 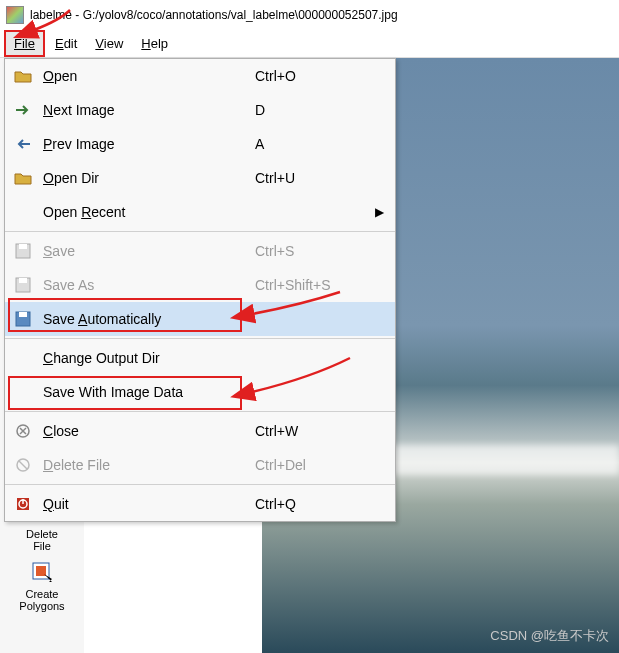 I want to click on delete-icon, so click(x=23, y=465).